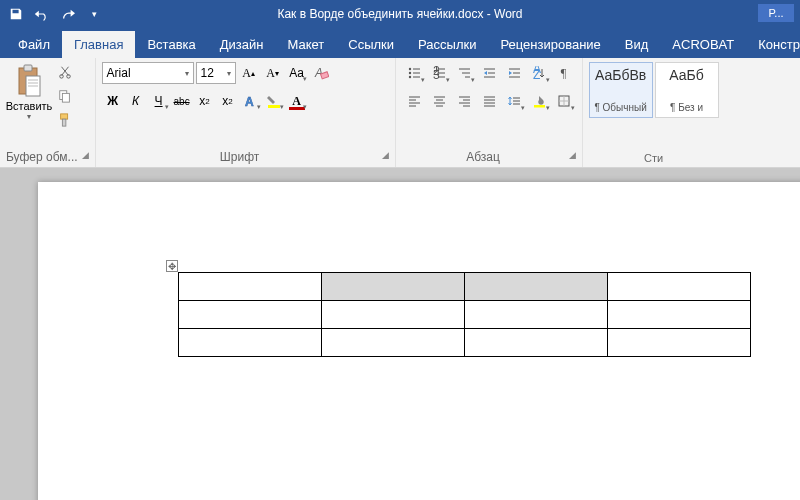 This screenshot has width=800, height=500. I want to click on text-effects-icon: A, so click(251, 101).